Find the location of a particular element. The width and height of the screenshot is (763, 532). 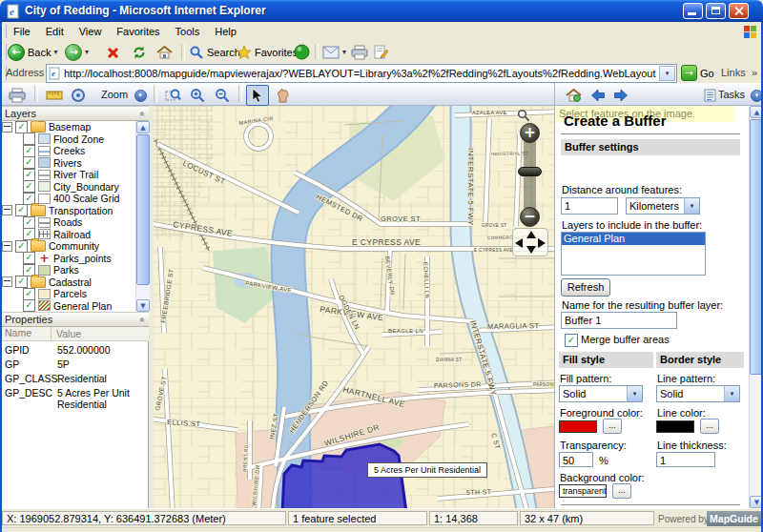

pan-tool-button is located at coordinates (283, 95).